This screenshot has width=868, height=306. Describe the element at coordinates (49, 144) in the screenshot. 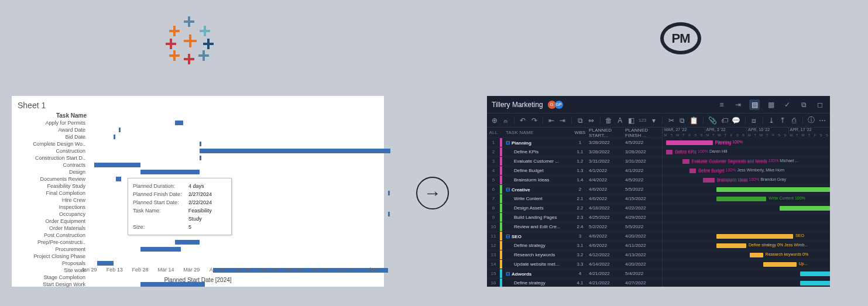

I see `task-label: Complete Design Wo..` at that location.